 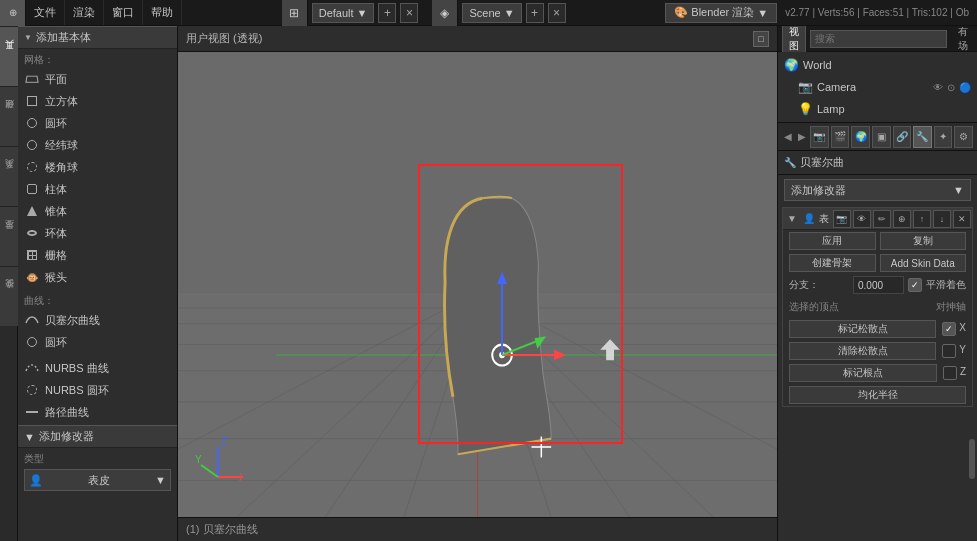 I want to click on version-info: v2.77 | Verts:56 | Faces:51 | Tris:102 |…, so click(x=877, y=12).